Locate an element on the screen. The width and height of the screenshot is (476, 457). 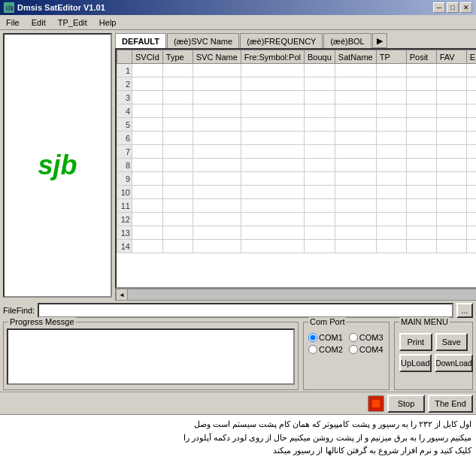
table-row: 4 is located at coordinates (297, 111).